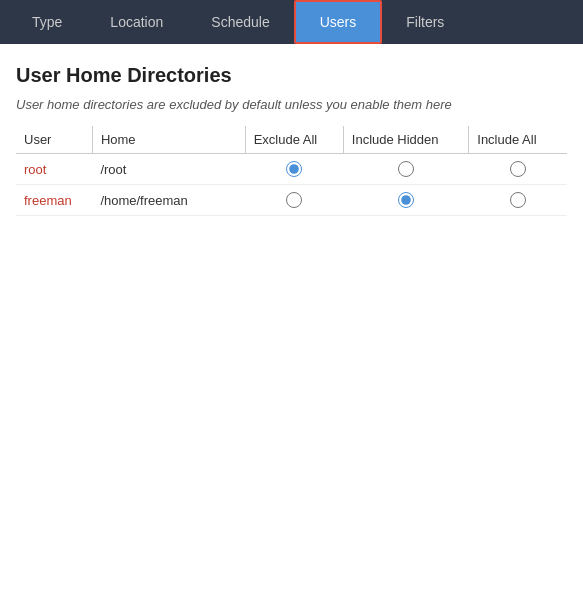 The width and height of the screenshot is (583, 599). Describe the element at coordinates (168, 200) in the screenshot. I see `user-home-freeman: /home/freeman` at that location.